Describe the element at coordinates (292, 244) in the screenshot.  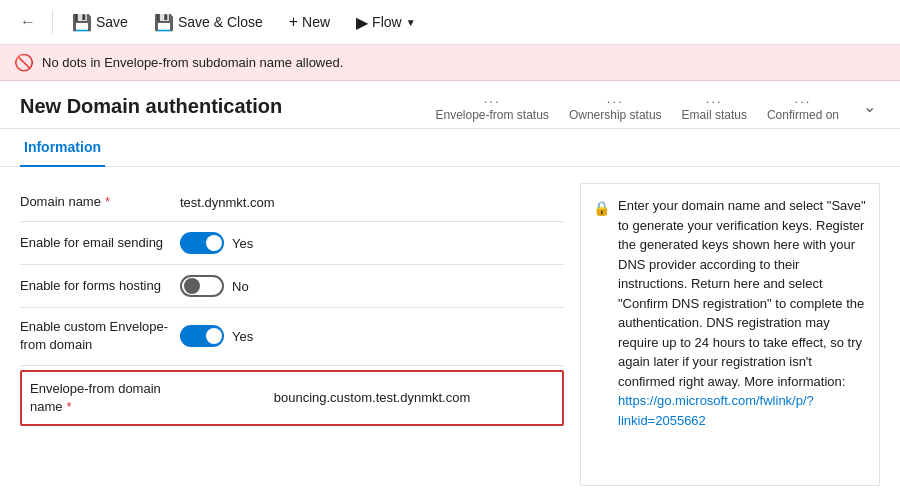
I see `form-row-email-sending: Enable for email sending Yes` at that location.